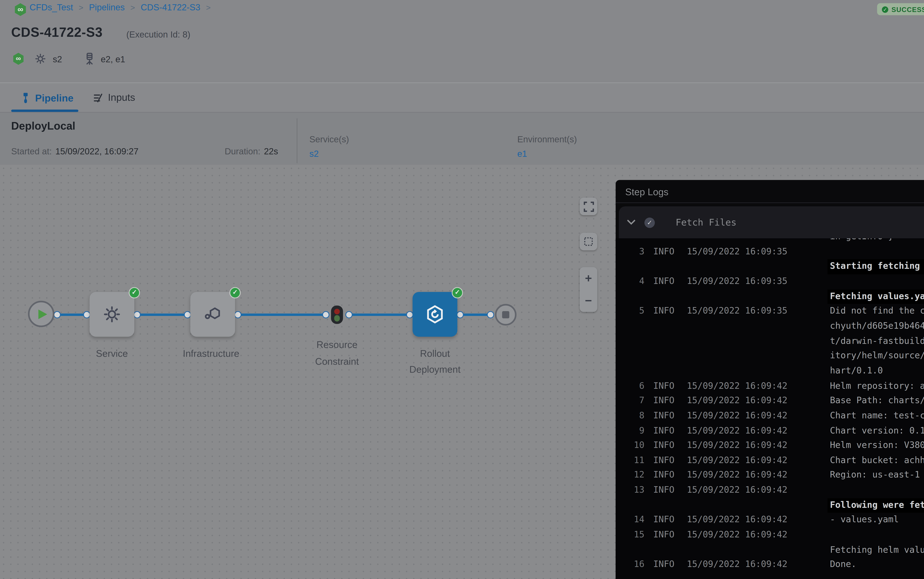 Image resolution: width=924 pixels, height=579 pixels. I want to click on node-service, so click(112, 314).